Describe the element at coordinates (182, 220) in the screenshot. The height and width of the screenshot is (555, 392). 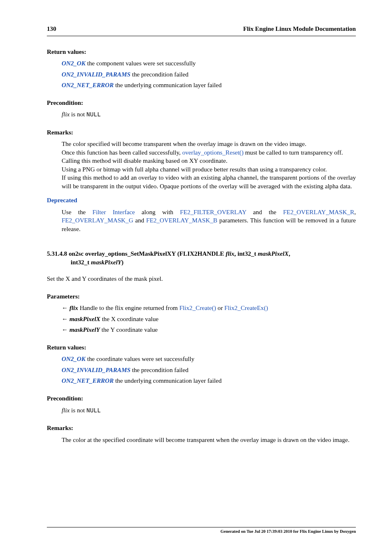
I see `link-fe2-overlay-mask-b: FE2_OVERLAY_MASK_B` at that location.